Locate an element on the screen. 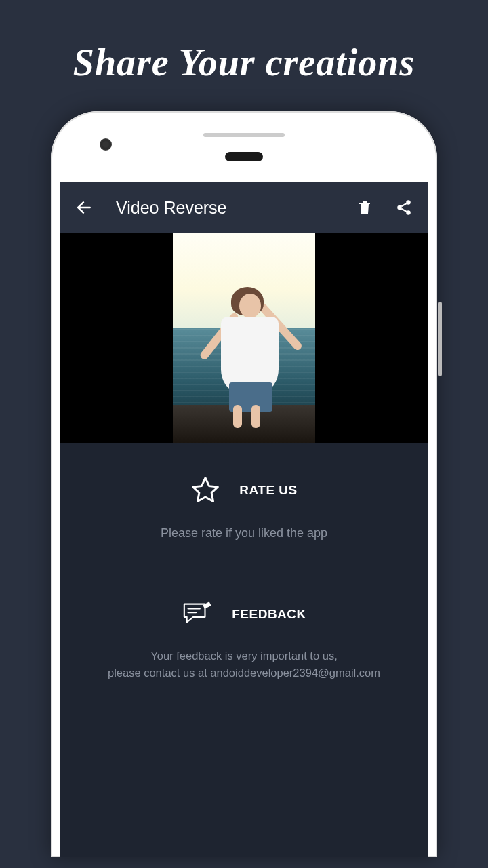  app-bar-title: Video Reverse is located at coordinates (226, 208).